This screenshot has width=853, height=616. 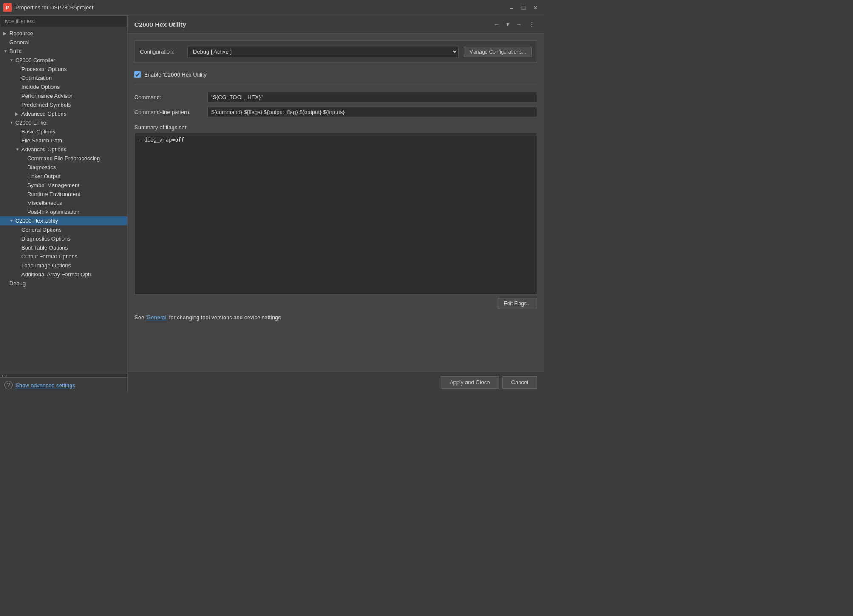 What do you see at coordinates (8, 8) in the screenshot?
I see `app-icon: P` at bounding box center [8, 8].